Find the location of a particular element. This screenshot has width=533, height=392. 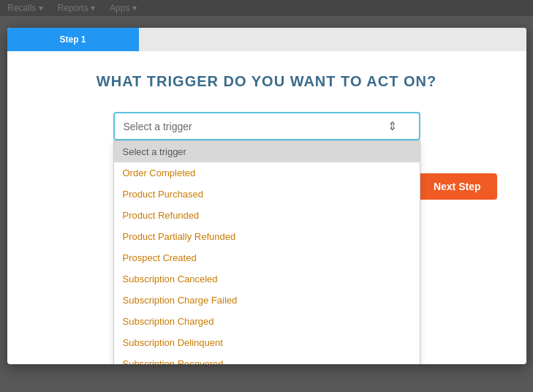

progress-bar-fill: Step 1 is located at coordinates (73, 39).